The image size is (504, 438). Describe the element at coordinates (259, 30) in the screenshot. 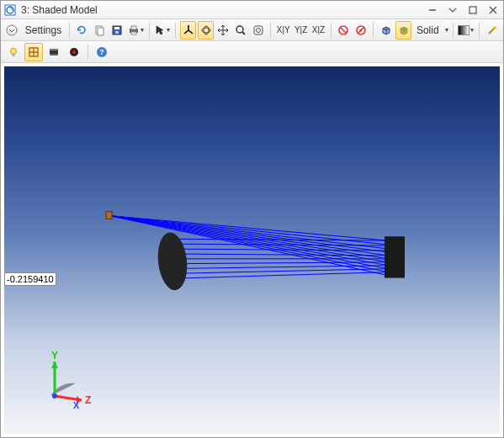

I see `fit-view-icon` at that location.